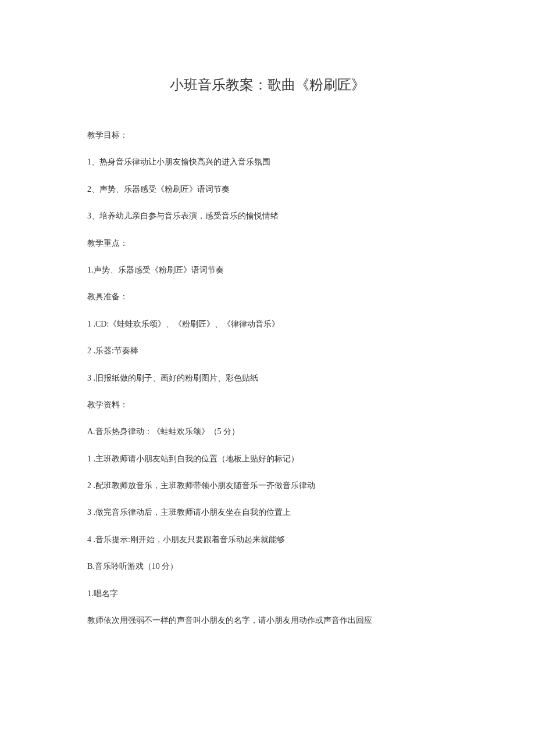 The height and width of the screenshot is (756, 535). What do you see at coordinates (268, 243) in the screenshot?
I see `focus-label: 教学重点：` at bounding box center [268, 243].